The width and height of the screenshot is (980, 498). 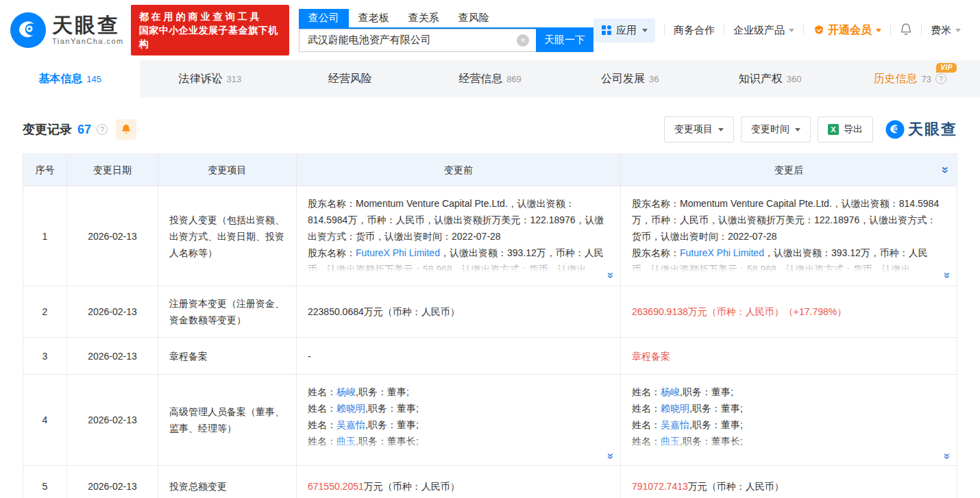 What do you see at coordinates (626, 30) in the screenshot?
I see `apps-label: 应用` at bounding box center [626, 30].